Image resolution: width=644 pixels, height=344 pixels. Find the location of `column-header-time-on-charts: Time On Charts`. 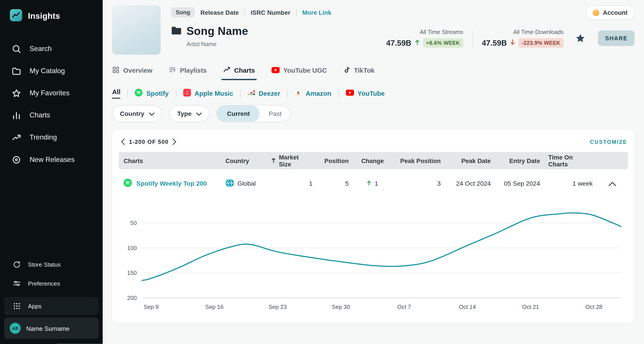

column-header-time-on-charts: Time On Charts is located at coordinates (570, 160).